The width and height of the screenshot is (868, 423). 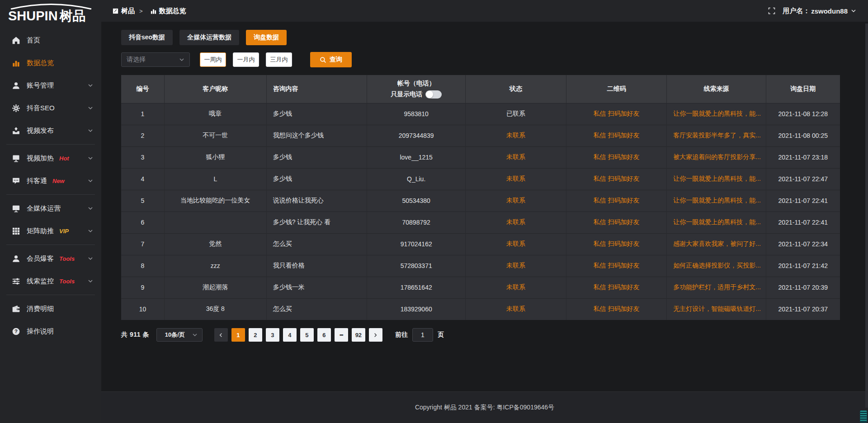 What do you see at coordinates (416, 157) in the screenshot?
I see `cell-account: love__1215` at bounding box center [416, 157].